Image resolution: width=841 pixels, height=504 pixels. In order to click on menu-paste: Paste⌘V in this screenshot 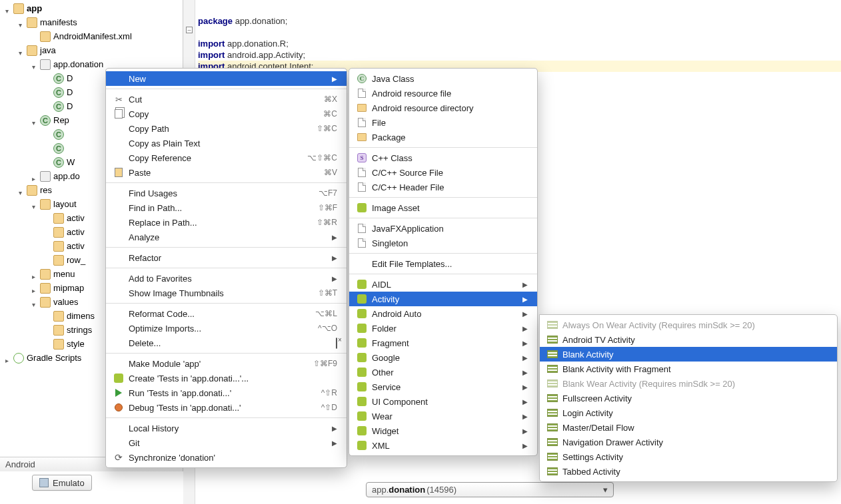, I will do `click(227, 172)`.